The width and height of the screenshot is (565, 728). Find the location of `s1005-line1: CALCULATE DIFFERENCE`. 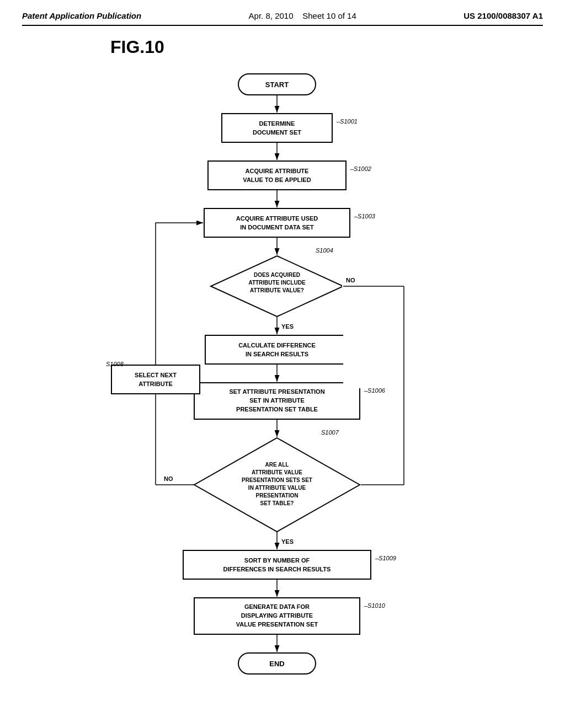

s1005-line1: CALCULATE DIFFERENCE is located at coordinates (277, 345).